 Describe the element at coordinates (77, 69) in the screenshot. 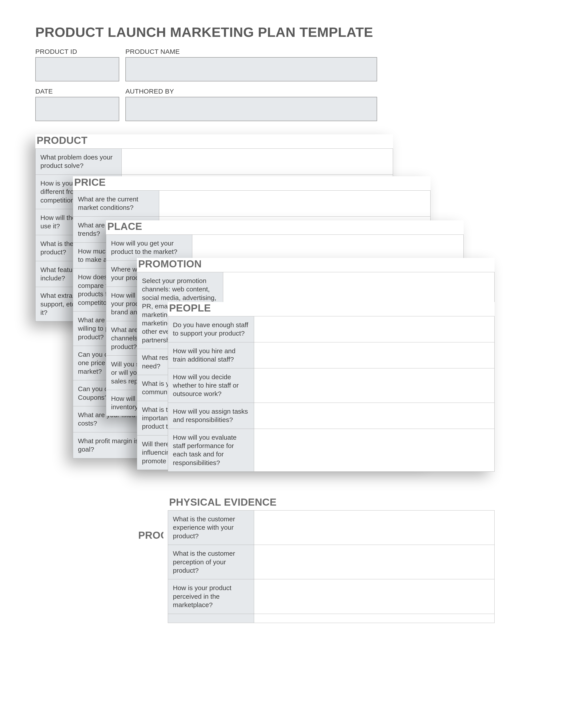

I see `product-id-field` at that location.